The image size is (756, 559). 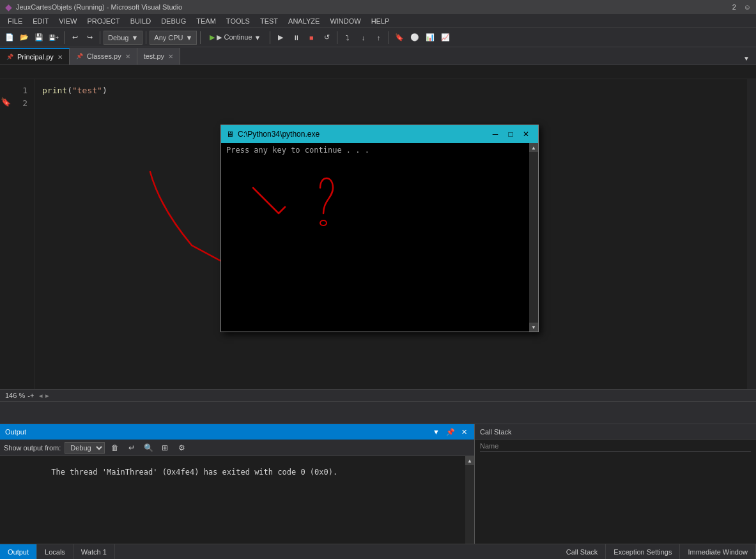 I want to click on console-scrollbar: ▲ ▼, so click(x=534, y=238).